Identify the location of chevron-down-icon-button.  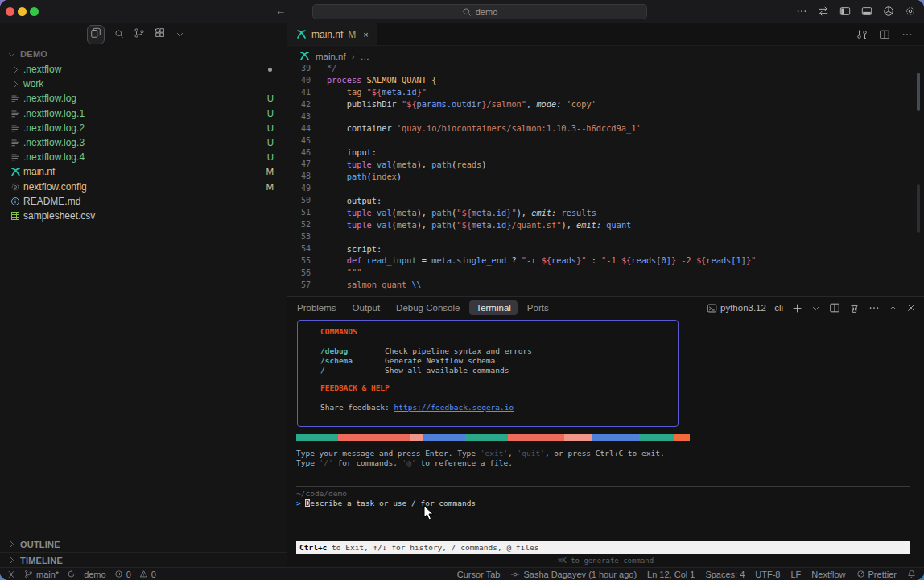
(816, 308).